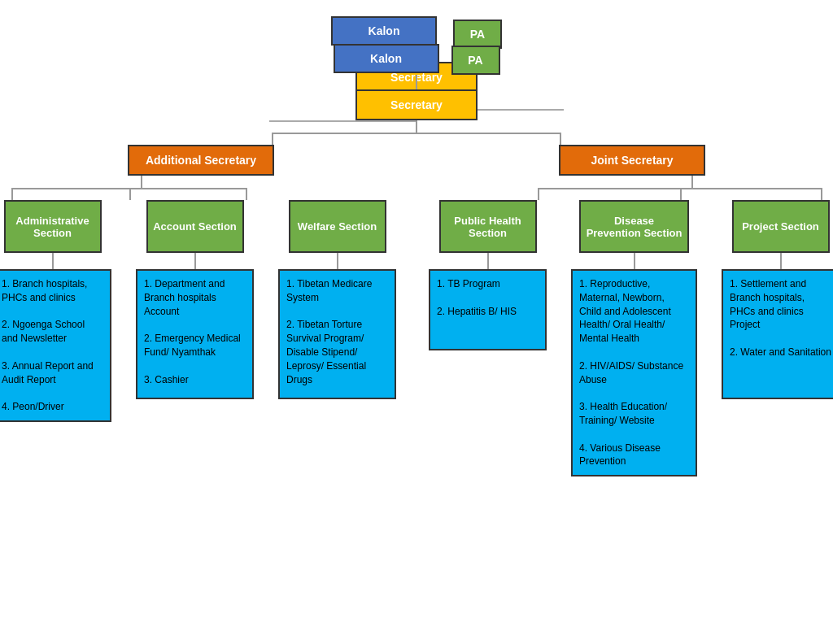  What do you see at coordinates (329, 332) in the screenshot?
I see `welfare-detail-text: 1. Tibetan Medicare System2. Tibetan Tor…` at bounding box center [329, 332].